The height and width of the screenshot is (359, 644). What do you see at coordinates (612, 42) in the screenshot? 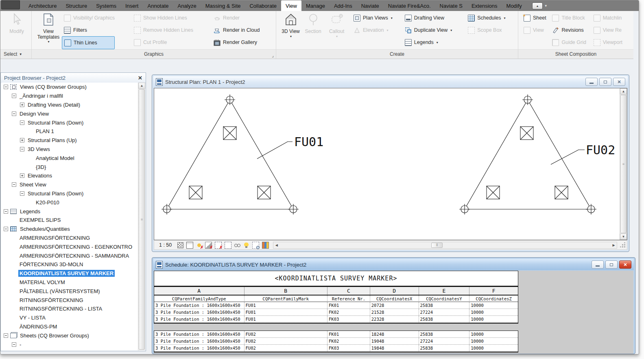
I see `viewport-button: Viewport` at bounding box center [612, 42].